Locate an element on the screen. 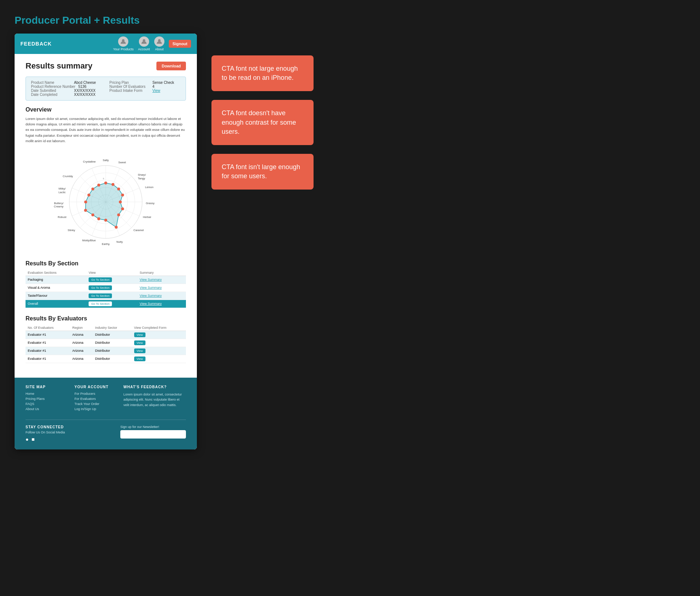  content-area: Results summary Download Product Name Ab… is located at coordinates (106, 216).